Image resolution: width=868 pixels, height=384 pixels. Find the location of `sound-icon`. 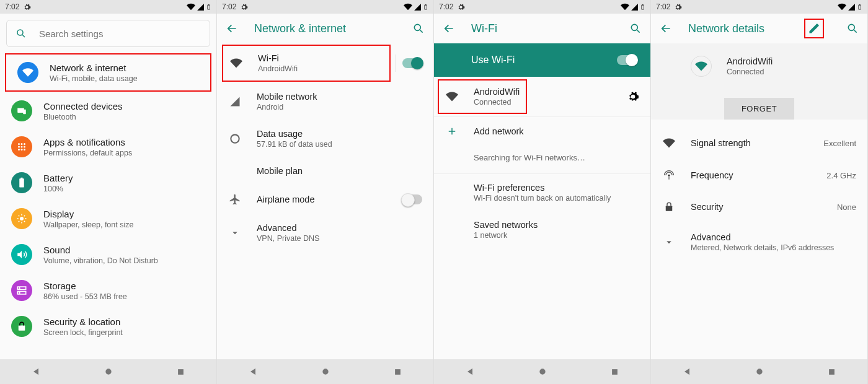

sound-icon is located at coordinates (22, 255).